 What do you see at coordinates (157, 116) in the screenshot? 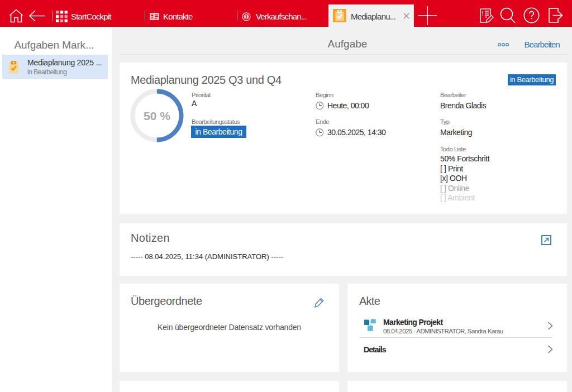
I see `svg-text: 50 %` at bounding box center [157, 116].